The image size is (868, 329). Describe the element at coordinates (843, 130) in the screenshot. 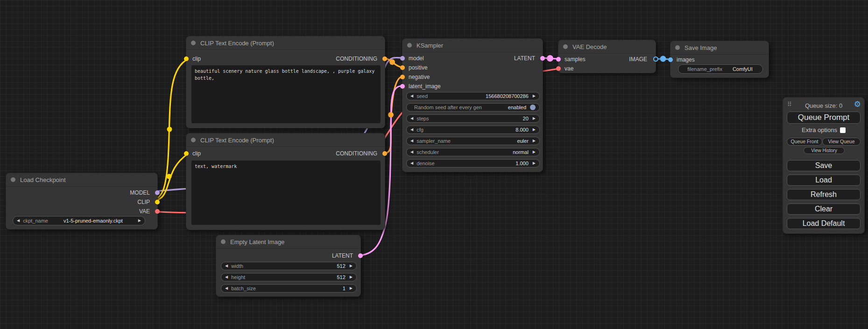

I see `extra-options-checkbox` at that location.